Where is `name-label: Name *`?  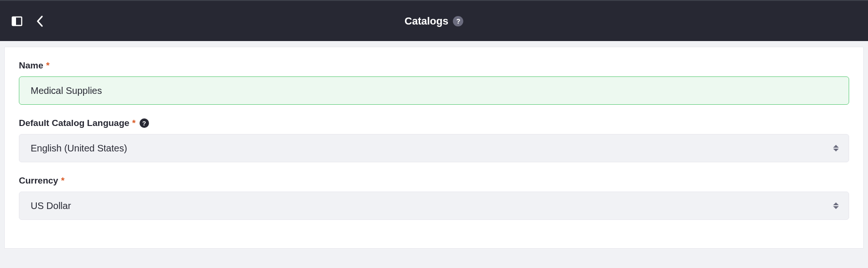 name-label: Name * is located at coordinates (434, 66).